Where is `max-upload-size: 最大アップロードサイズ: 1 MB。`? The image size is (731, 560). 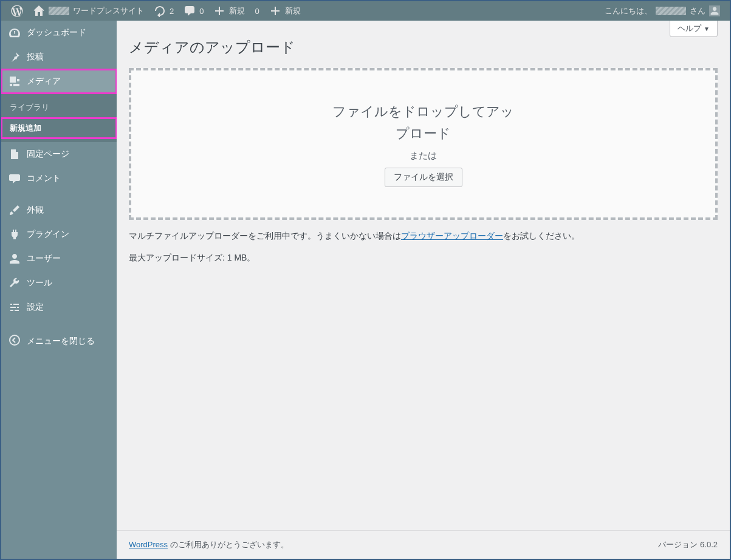
max-upload-size: 最大アップロードサイズ: 1 MB。 is located at coordinates (423, 258).